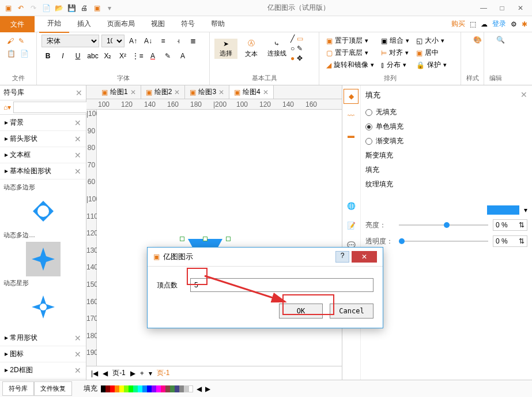 The width and height of the screenshot is (532, 397). What do you see at coordinates (351, 206) in the screenshot?
I see `globe-icon: 🌐` at bounding box center [351, 206].